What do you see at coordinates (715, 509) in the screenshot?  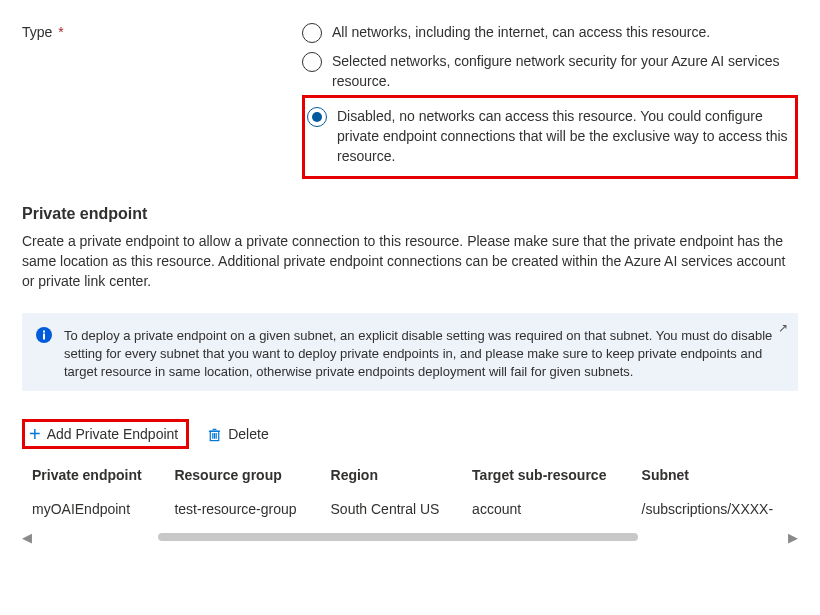 I see `cell-subnet: /subscriptions/XXXX-` at bounding box center [715, 509].